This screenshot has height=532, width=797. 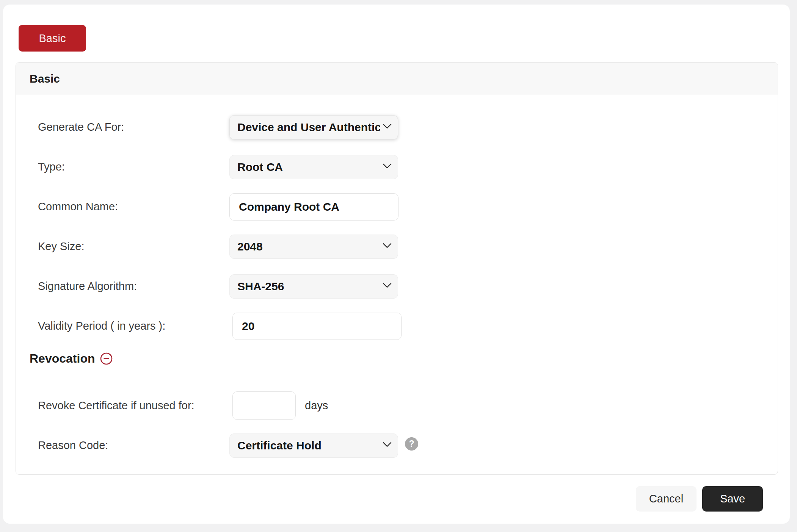 I want to click on type-select: Root CA, so click(x=314, y=167).